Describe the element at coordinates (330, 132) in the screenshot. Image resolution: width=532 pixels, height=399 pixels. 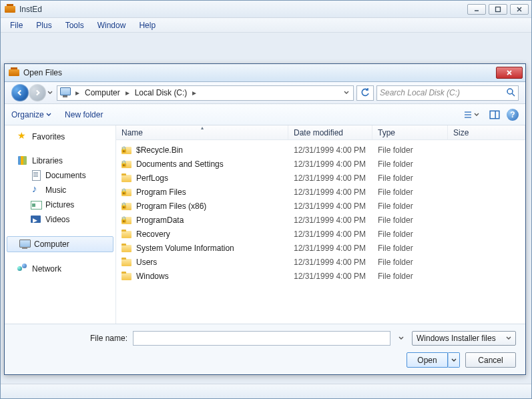
I see `col-date: Date modified` at that location.